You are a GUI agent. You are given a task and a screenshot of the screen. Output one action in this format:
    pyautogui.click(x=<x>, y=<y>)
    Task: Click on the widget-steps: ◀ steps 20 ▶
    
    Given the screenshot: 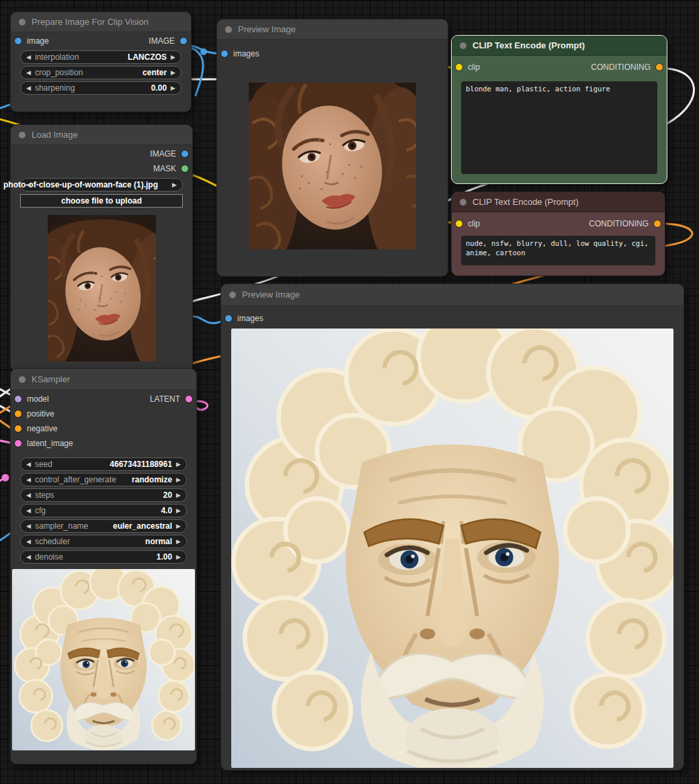 What is the action you would take?
    pyautogui.click(x=104, y=495)
    